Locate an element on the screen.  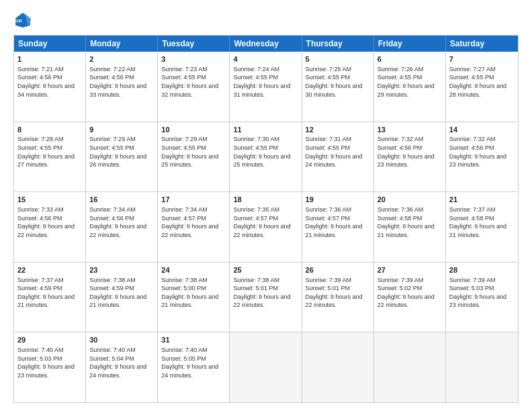
day-number: 15 is located at coordinates (50, 200).